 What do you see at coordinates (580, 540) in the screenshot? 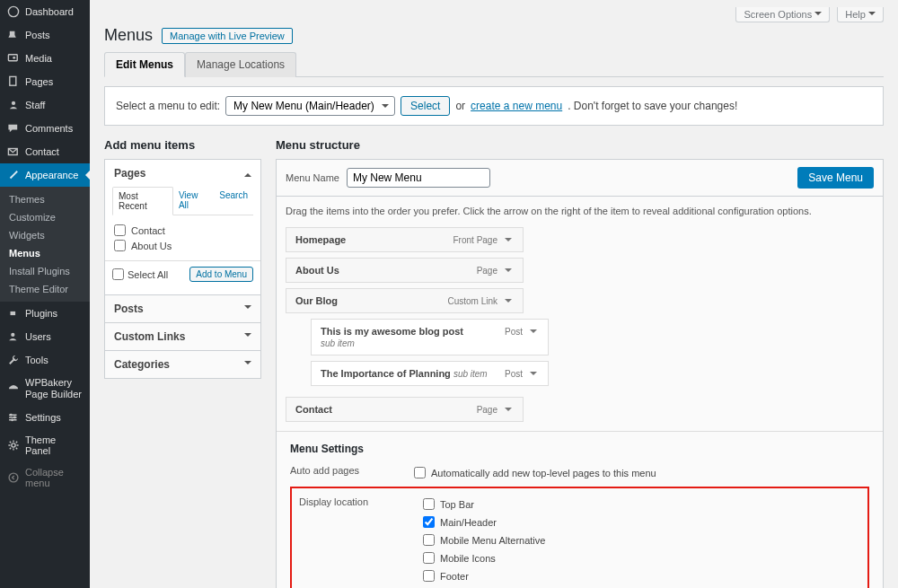
I see `setting-display-location: Display location Top Bar Main/Header Mob…` at bounding box center [580, 540].